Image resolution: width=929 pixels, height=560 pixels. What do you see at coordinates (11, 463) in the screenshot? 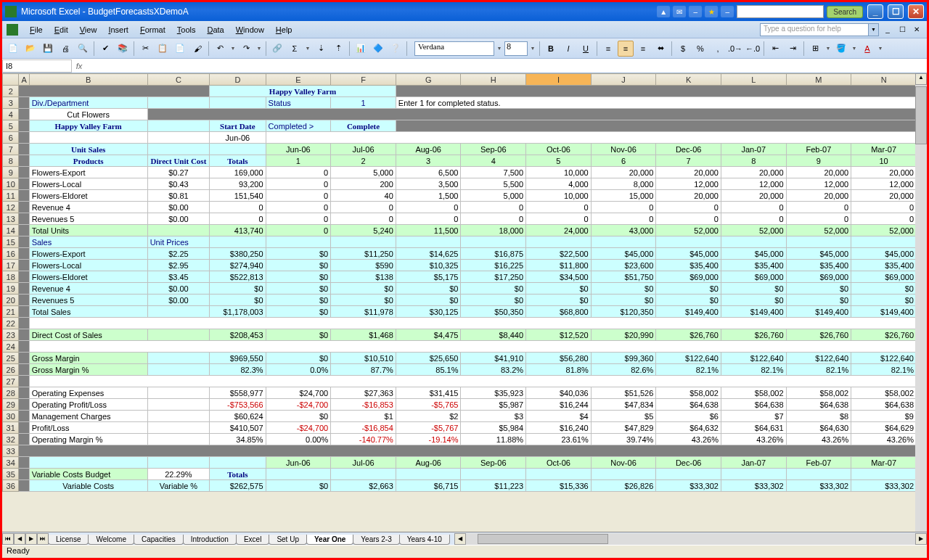
I see `row-header-34: 34` at bounding box center [11, 463].